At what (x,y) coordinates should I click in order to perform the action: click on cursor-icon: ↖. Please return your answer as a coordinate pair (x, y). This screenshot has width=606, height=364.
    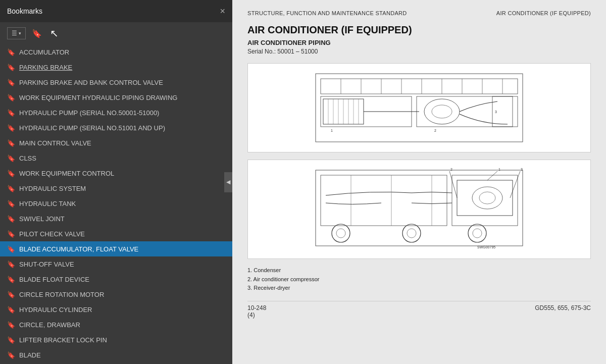
    Looking at the image, I should click on (55, 33).